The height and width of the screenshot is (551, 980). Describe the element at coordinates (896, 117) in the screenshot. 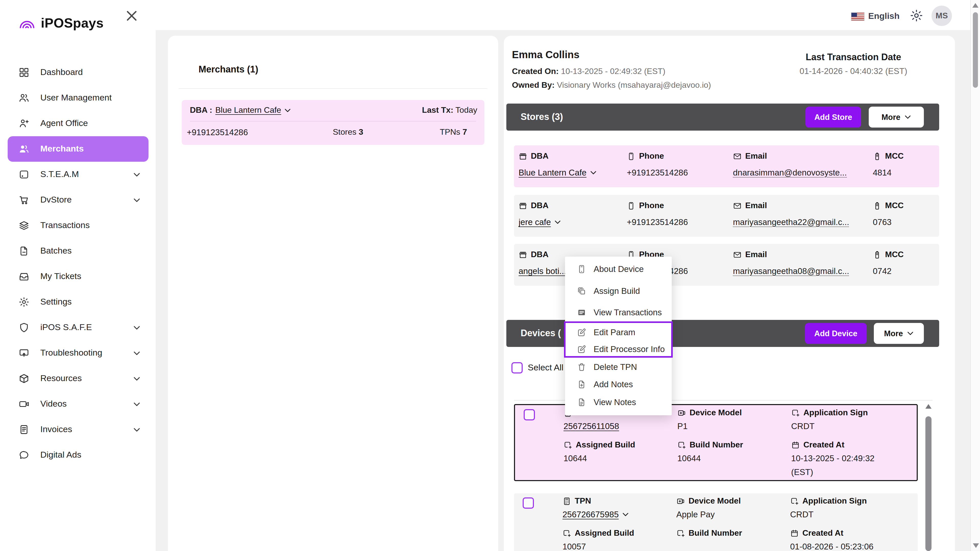

I see `stores-more-button: More` at that location.